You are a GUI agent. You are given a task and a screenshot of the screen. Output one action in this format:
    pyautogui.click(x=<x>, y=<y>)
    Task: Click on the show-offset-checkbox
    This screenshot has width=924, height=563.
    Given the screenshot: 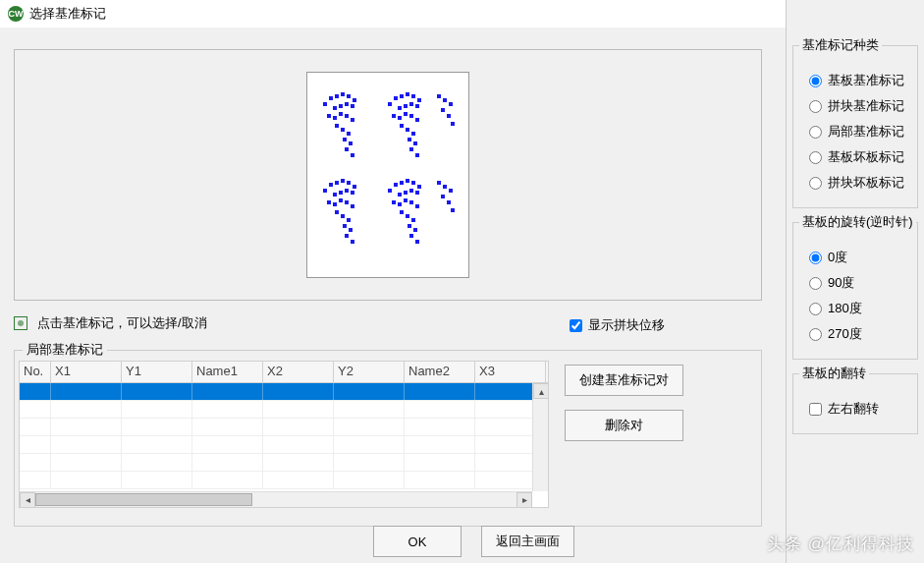 What is the action you would take?
    pyautogui.click(x=575, y=326)
    